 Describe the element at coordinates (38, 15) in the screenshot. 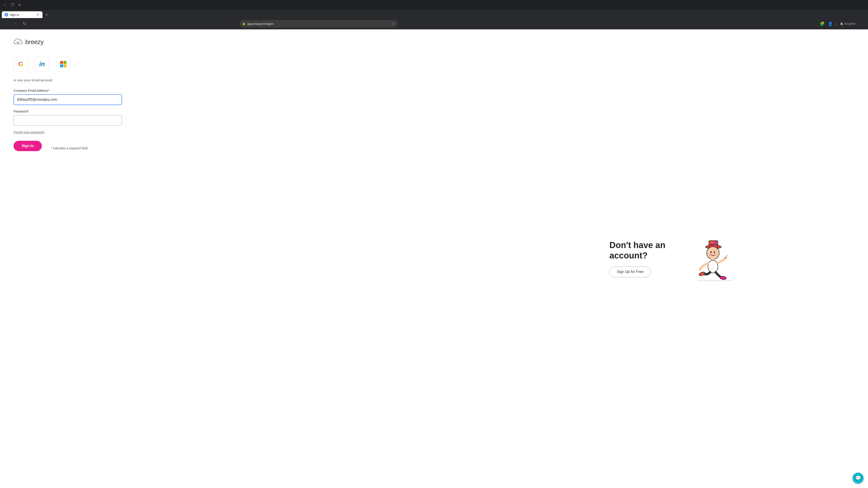

I see `tab-close-button: ✕` at that location.